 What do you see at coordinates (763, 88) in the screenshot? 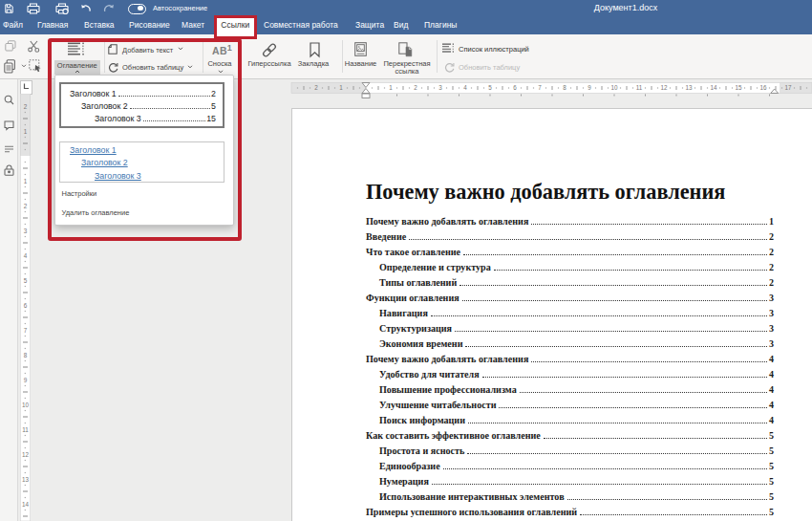
I see `svg-text: 16` at bounding box center [763, 88].